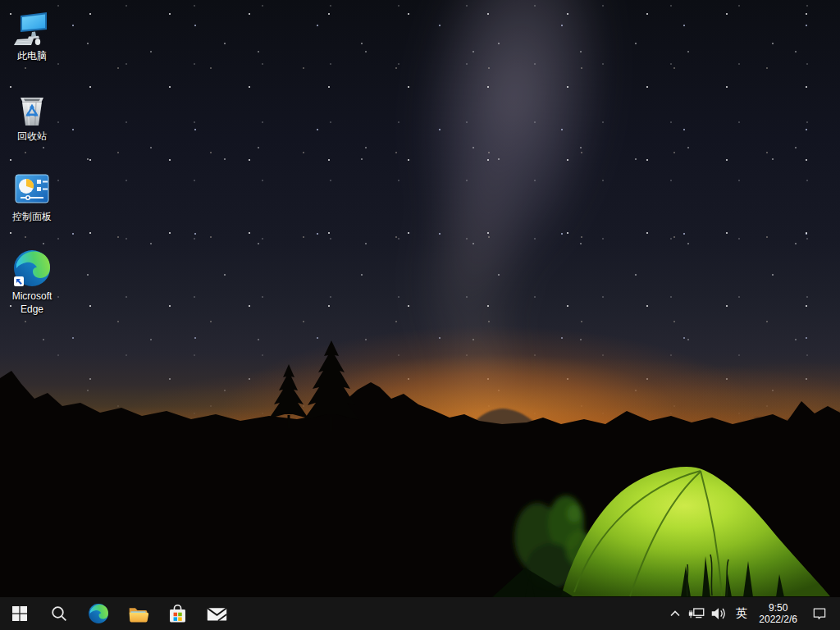 This screenshot has width=840, height=630. I want to click on icon-label: 控制面板, so click(32, 217).